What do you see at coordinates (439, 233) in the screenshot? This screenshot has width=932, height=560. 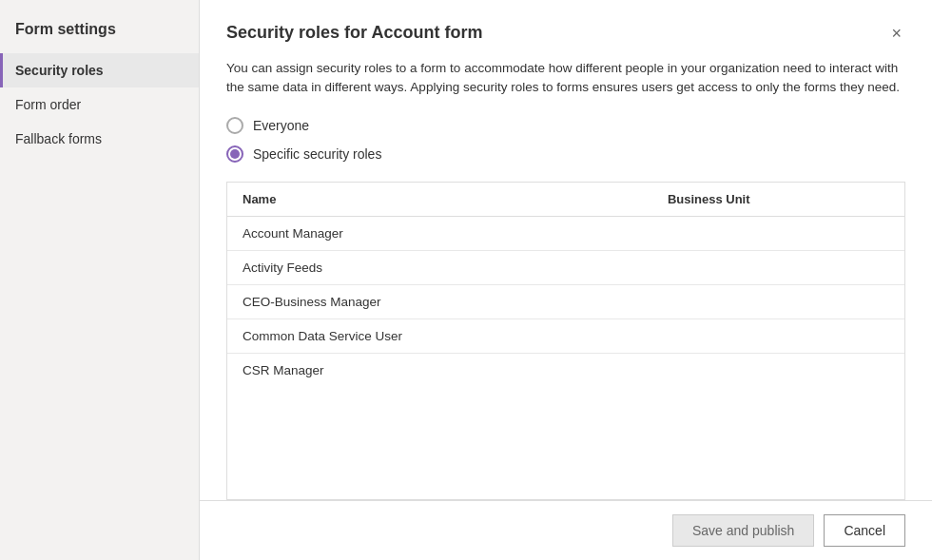 I see `cell-name: Account Manager` at bounding box center [439, 233].